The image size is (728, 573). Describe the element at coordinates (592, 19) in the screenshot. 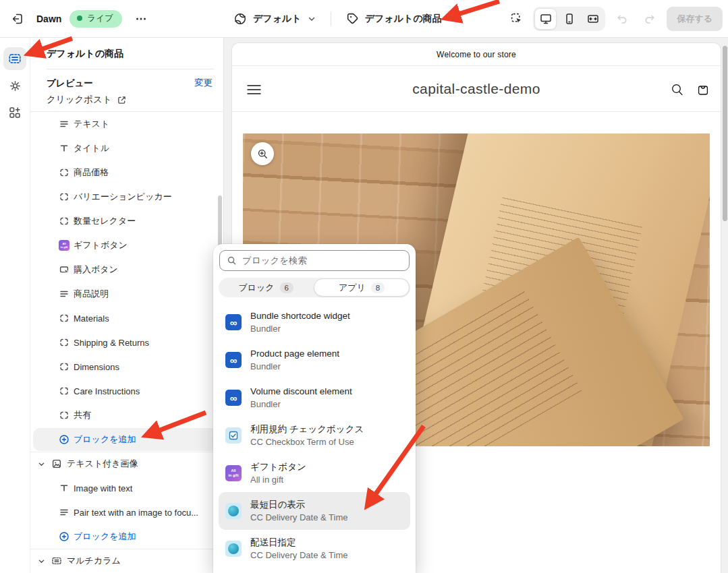

I see `device-fullwidth-button` at that location.